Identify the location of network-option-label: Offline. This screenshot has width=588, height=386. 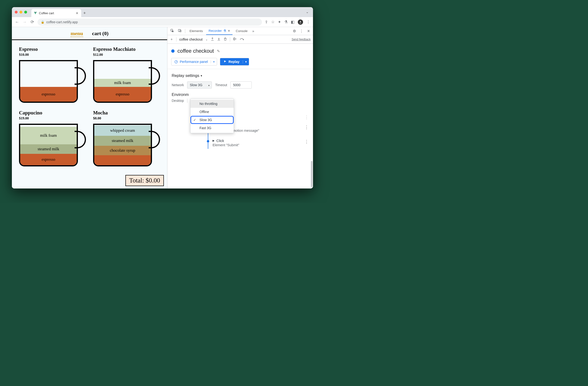
(204, 112).